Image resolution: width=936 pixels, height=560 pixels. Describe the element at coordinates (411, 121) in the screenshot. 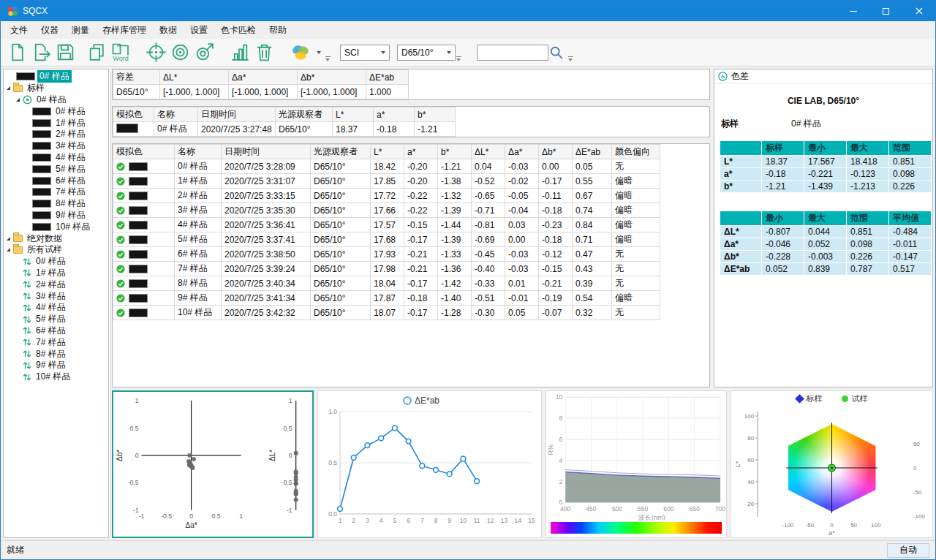

I see `standard-table: 模拟色名称日期时间光源观察者L*a*b*0# 样品2020/7/25 3:27:…` at that location.